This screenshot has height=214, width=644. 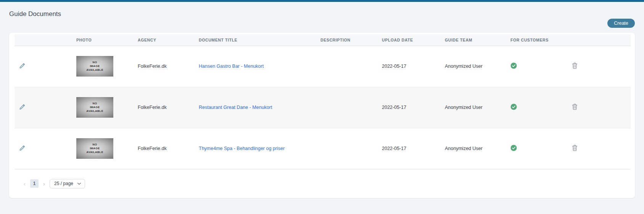 What do you see at coordinates (253, 40) in the screenshot?
I see `header-document-title: DOCUMENT TITLE` at bounding box center [253, 40].